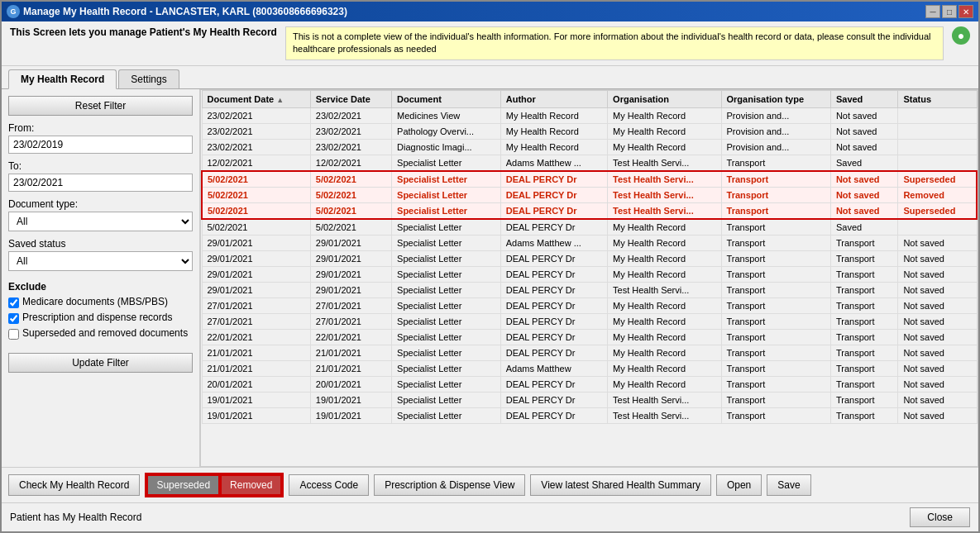 The image size is (980, 533). What do you see at coordinates (256, 337) in the screenshot?
I see `table-cell: 22/01/2021` at bounding box center [256, 337].